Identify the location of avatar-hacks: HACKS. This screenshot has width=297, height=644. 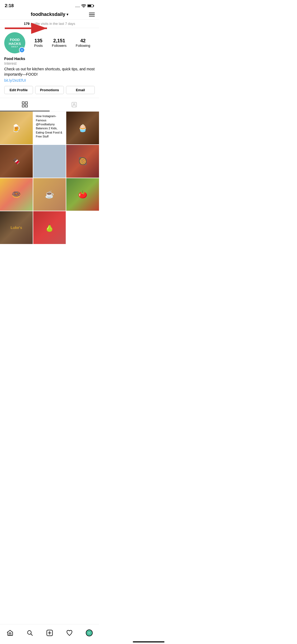
(15, 44).